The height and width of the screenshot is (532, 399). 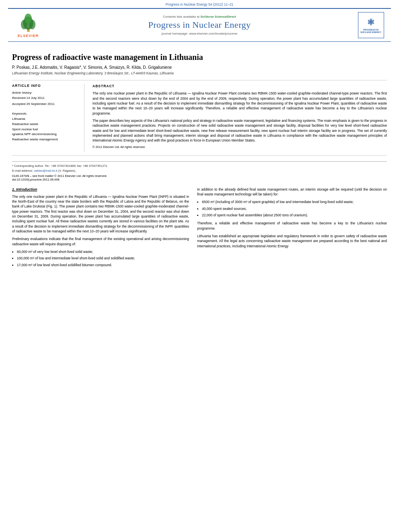 What do you see at coordinates (45, 98) in the screenshot?
I see `received-date: Received 14 July 2011` at bounding box center [45, 98].